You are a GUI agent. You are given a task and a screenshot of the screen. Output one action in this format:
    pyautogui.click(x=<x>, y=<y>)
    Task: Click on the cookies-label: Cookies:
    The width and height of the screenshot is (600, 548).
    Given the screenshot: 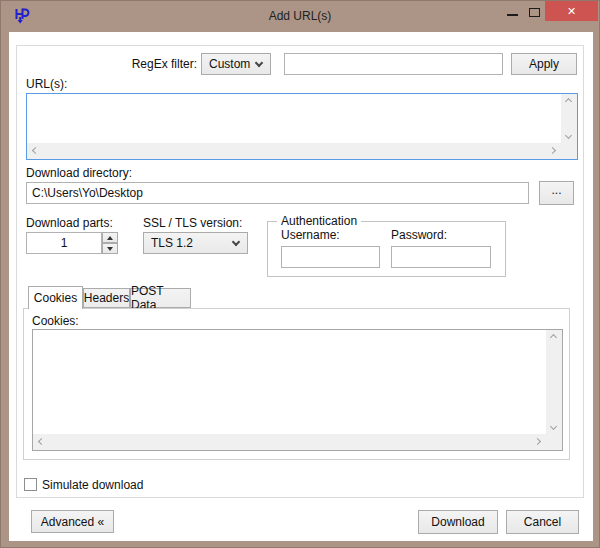 What is the action you would take?
    pyautogui.click(x=56, y=321)
    